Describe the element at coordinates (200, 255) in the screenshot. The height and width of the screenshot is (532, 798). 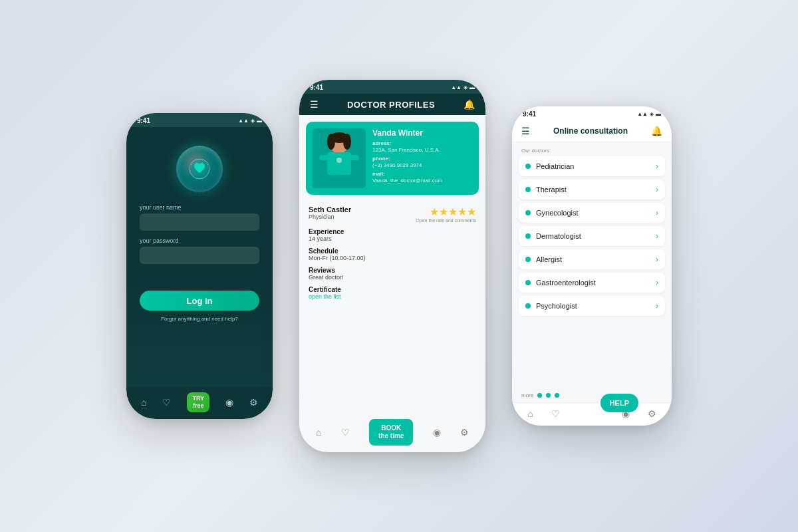
I see `password-input` at that location.